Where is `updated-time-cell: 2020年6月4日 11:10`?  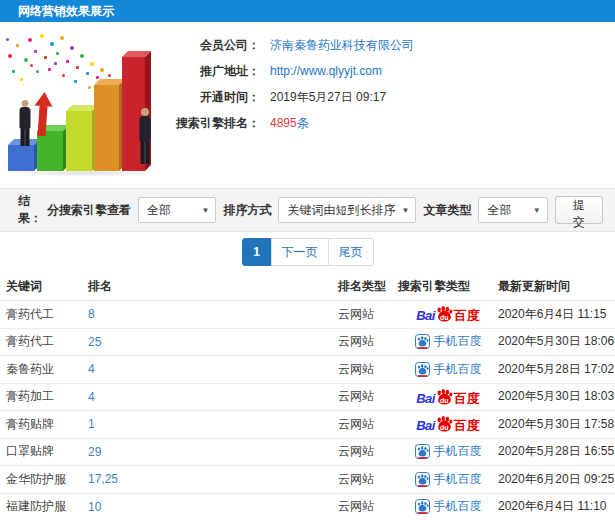
updated-time-cell: 2020年6月4日 11:10 is located at coordinates (556, 506).